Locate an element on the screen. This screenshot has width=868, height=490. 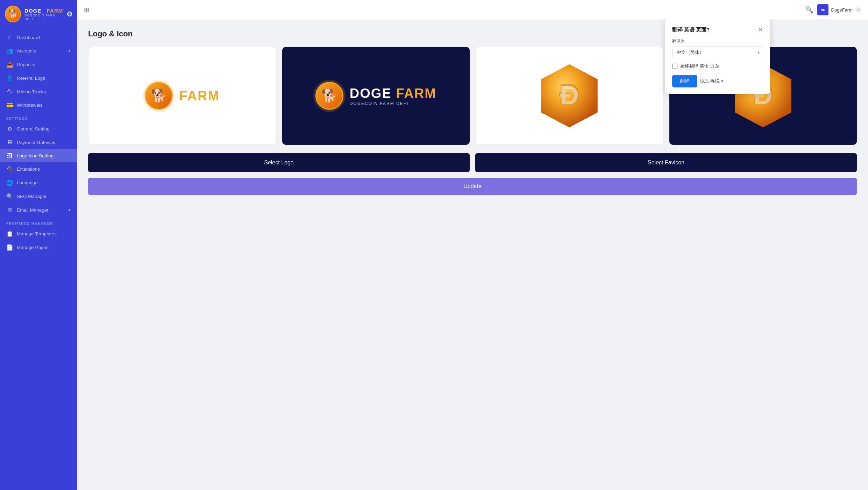
translate-popup-header: 翻译 英语 页面? ✕ is located at coordinates (718, 30).